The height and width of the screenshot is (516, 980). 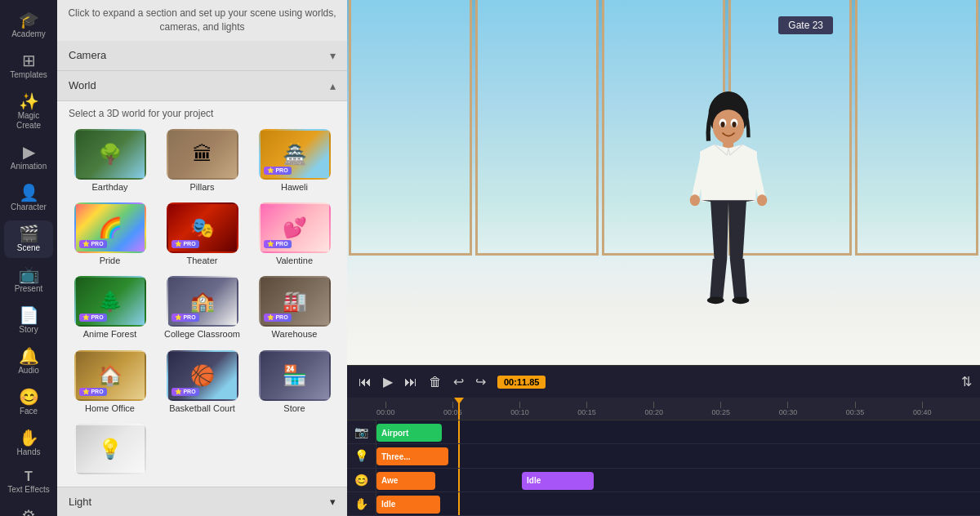 What do you see at coordinates (185, 244) in the screenshot?
I see `pro-badge-theater: ⭐ PRO` at bounding box center [185, 244].